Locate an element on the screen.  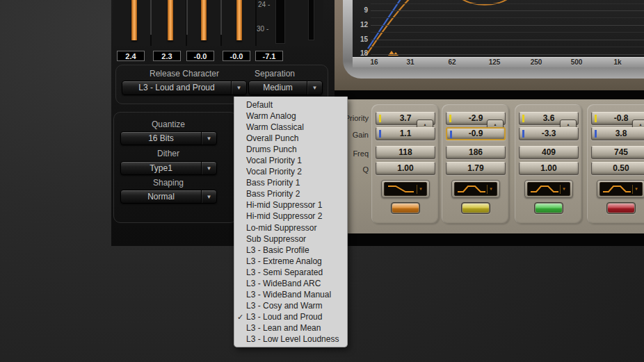
y-axis-tick: 15 is located at coordinates (361, 40).